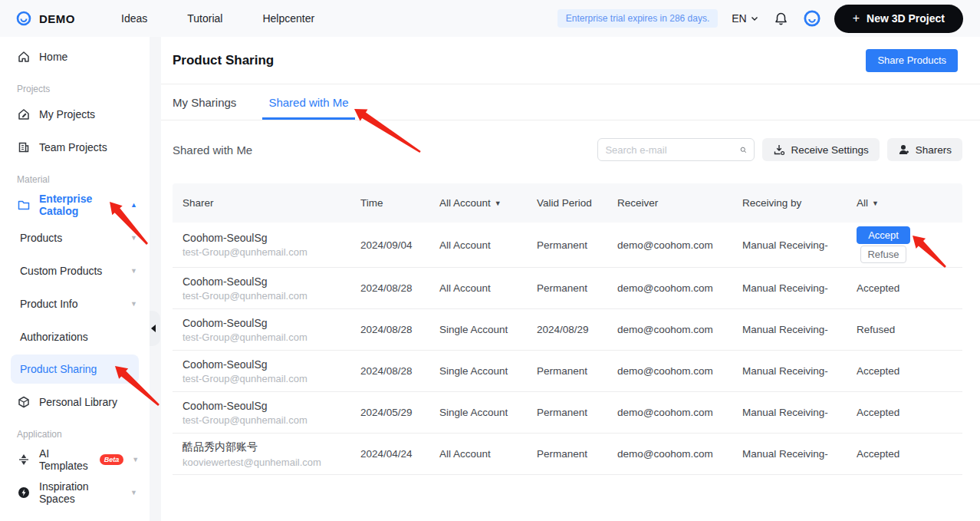 This screenshot has width=980, height=521. What do you see at coordinates (909, 203) in the screenshot?
I see `column-header-all: All▼` at bounding box center [909, 203].